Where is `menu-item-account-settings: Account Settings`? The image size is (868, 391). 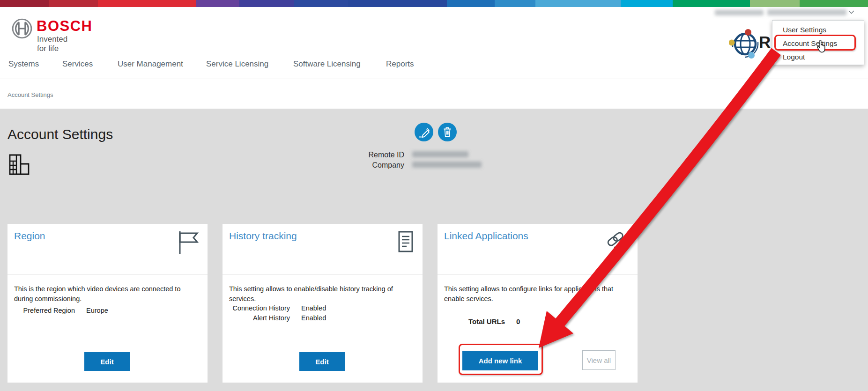 menu-item-account-settings: Account Settings is located at coordinates (810, 44).